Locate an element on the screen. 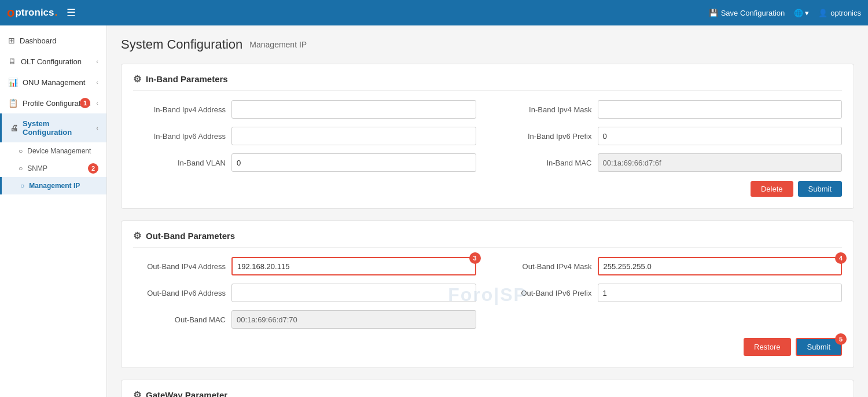 The height and width of the screenshot is (397, 868). outband-ipv6-prefix-input is located at coordinates (720, 293).